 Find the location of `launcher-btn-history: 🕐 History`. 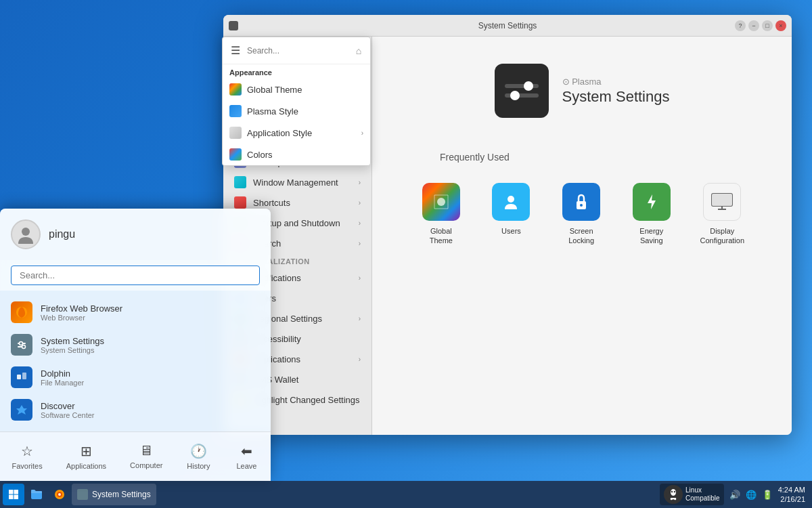

launcher-btn-history: 🕐 History is located at coordinates (198, 457).